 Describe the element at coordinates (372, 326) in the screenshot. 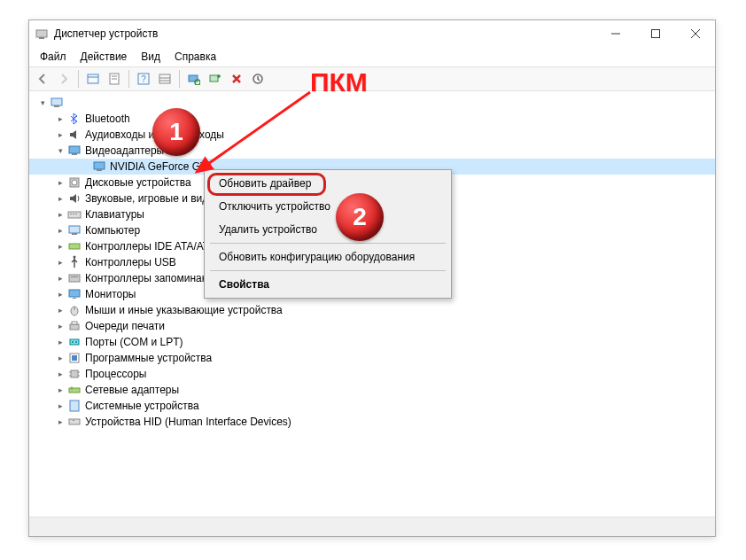

I see `tree-print-queues: ▸ Очереди печати` at that location.